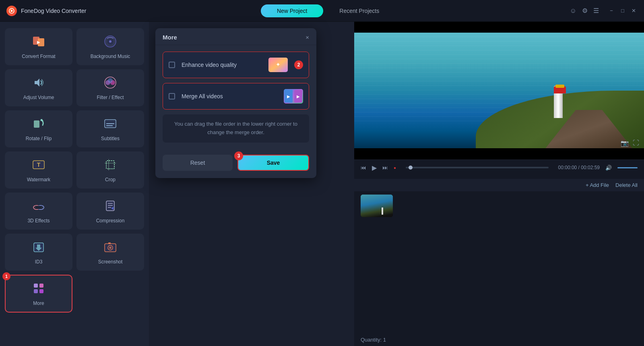  Describe the element at coordinates (604, 10) in the screenshot. I see `titlebar-right: ☺ ⚙ ☰ − □ ✕` at that location.